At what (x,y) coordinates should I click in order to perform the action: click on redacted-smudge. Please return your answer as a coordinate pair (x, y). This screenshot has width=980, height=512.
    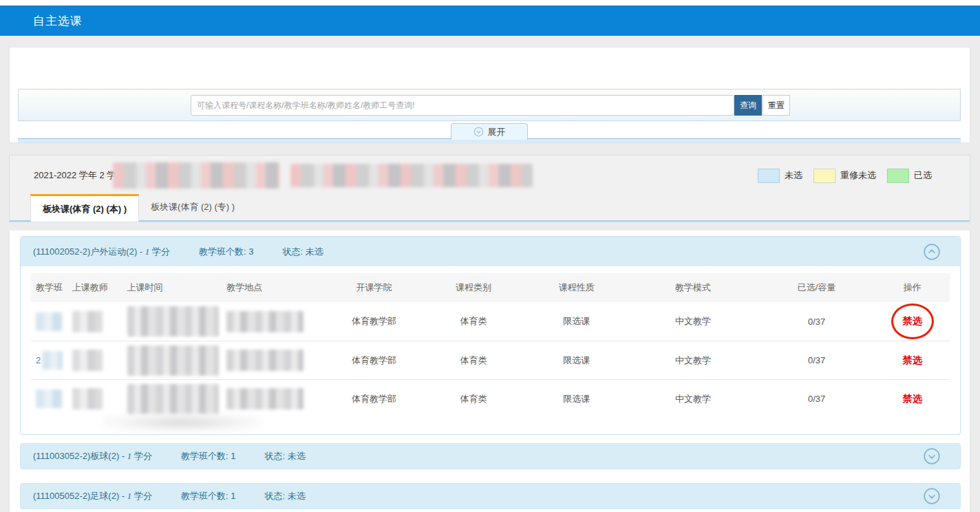
    Looking at the image, I should click on (490, 426).